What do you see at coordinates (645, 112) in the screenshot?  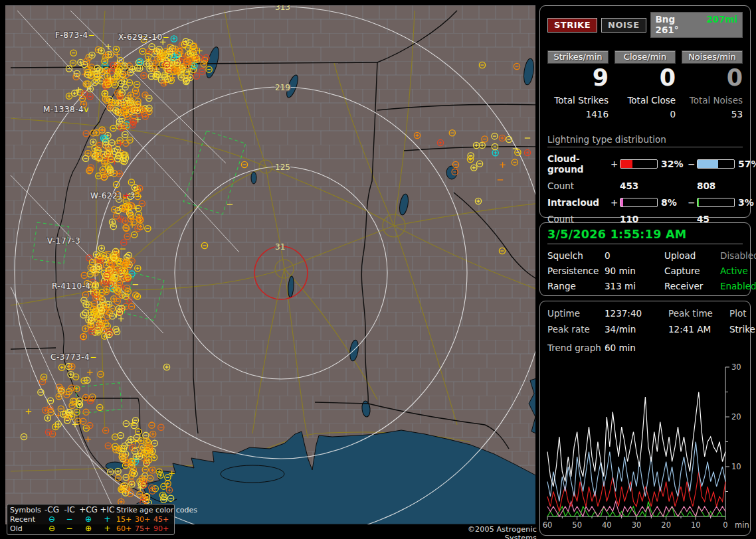 I see `stats-panel: STRIKE NOISE Bng 261° 207mi Strikes/min …` at bounding box center [645, 112].